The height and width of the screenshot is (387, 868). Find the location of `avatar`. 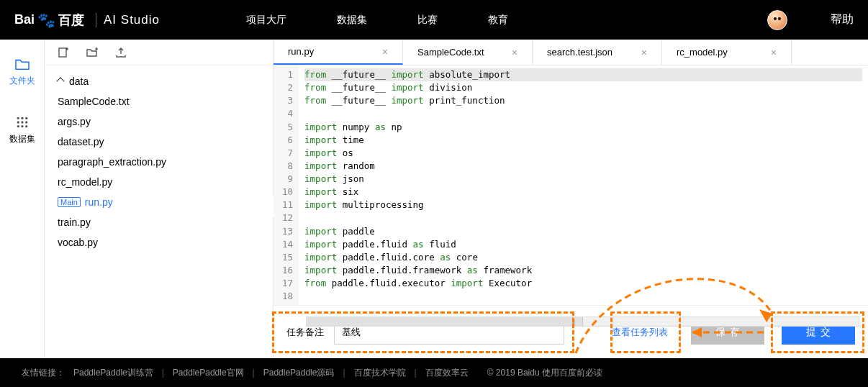

avatar is located at coordinates (777, 20).